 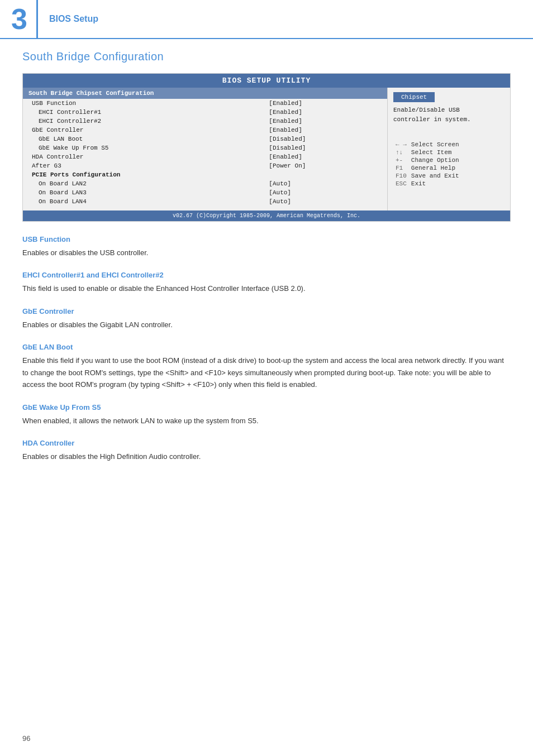 What do you see at coordinates (205, 193) in the screenshot?
I see `pcie-table-row: On Board LAN3[Auto]` at bounding box center [205, 193].